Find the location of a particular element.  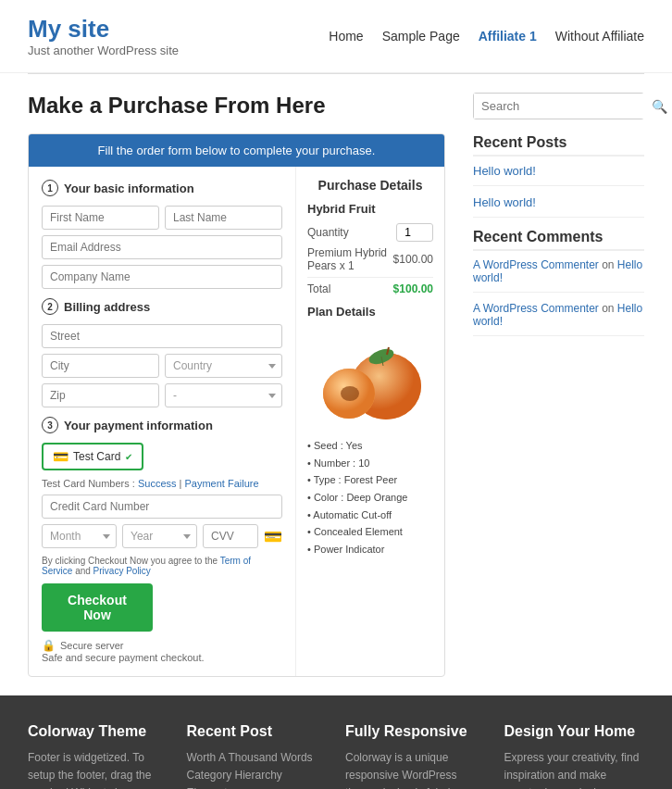

card-number-row is located at coordinates (162, 507).